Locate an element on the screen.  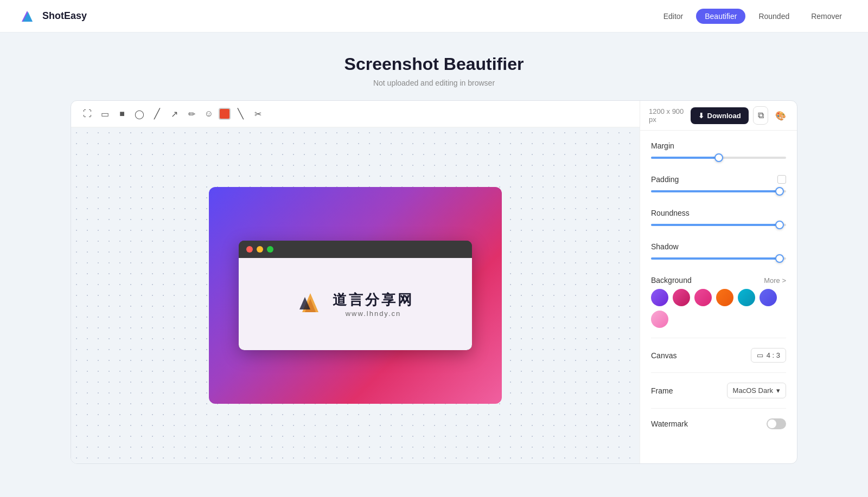
download-button: ⬇ Download is located at coordinates (719, 116).